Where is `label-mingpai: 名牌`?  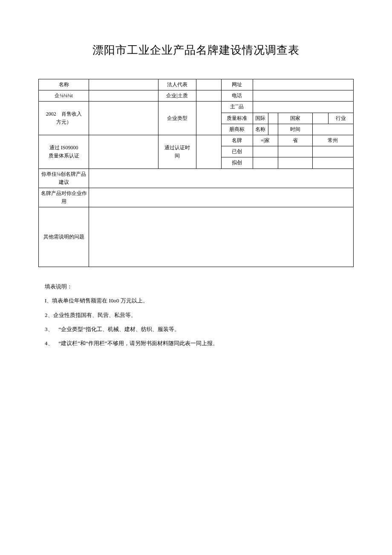 label-mingpai: 名牌 is located at coordinates (237, 140).